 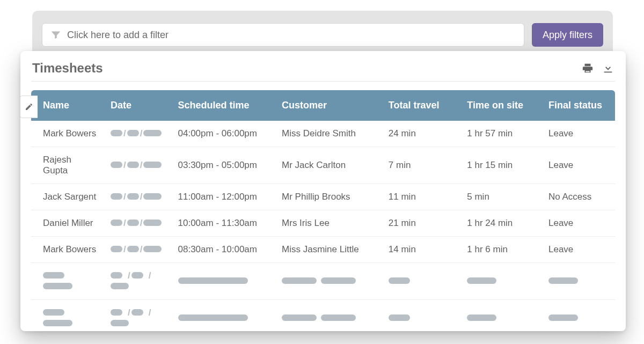 What do you see at coordinates (283, 35) in the screenshot?
I see `filter-input: Click here to add a filter` at bounding box center [283, 35].